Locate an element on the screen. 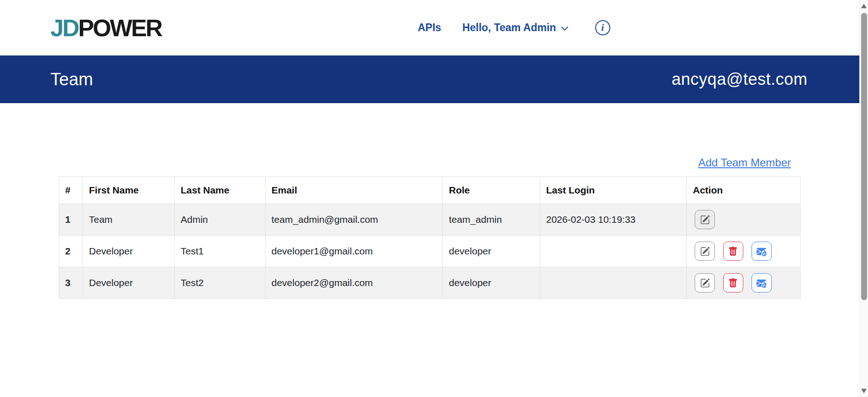 Image resolution: width=868 pixels, height=397 pixels. scrollbar-down-arrow-icon is located at coordinates (864, 391).